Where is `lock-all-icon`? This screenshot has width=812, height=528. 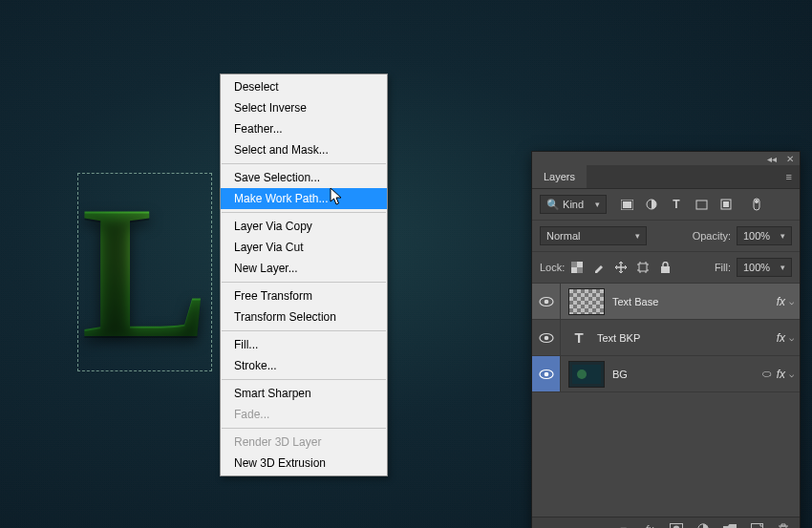 lock-all-icon is located at coordinates (665, 267).